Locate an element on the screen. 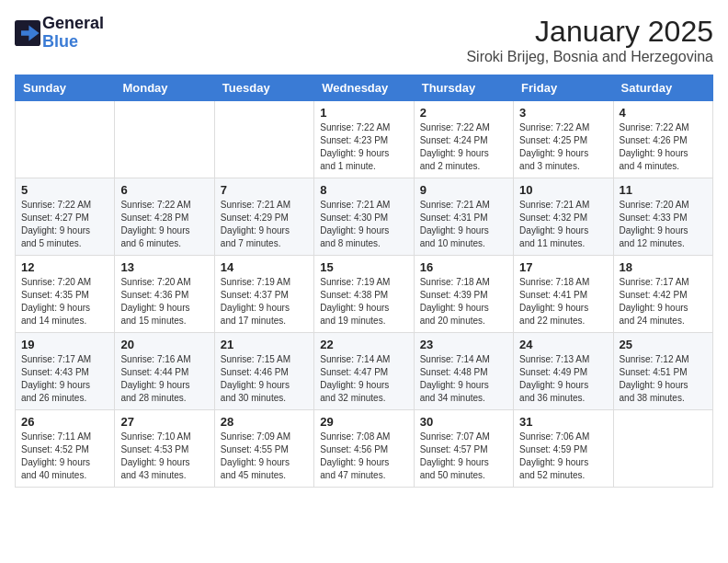 The width and height of the screenshot is (728, 563). calendar-cell: 11Sunrise: 7:20 AM Sunset: 4:33 PM Dayli… is located at coordinates (663, 217).